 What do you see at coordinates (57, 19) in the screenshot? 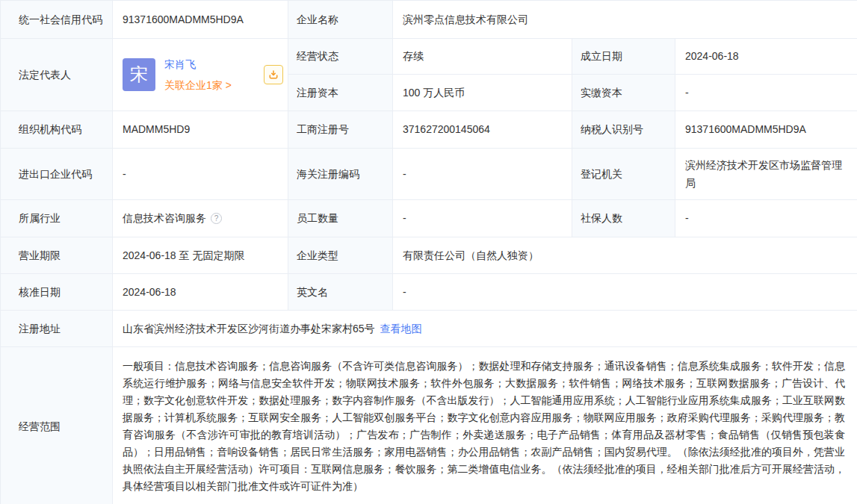
I see `credit-code-label: 统一社会信用代码` at bounding box center [57, 19].